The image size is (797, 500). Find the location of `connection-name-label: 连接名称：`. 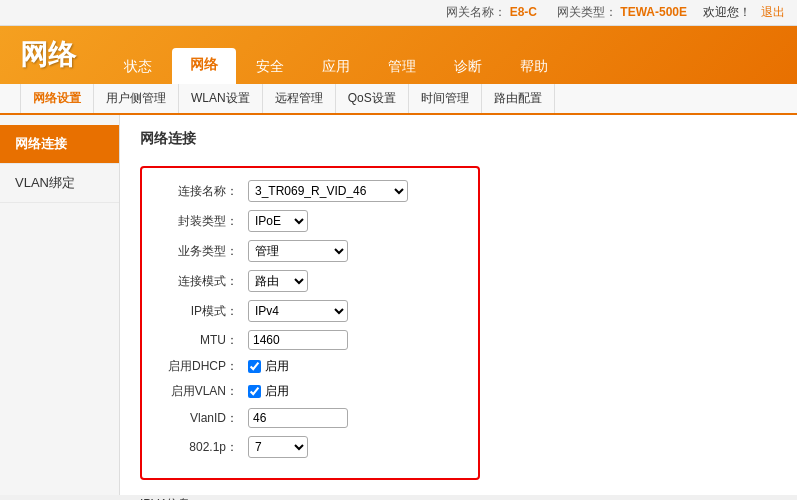

connection-name-label: 连接名称： is located at coordinates (198, 192).